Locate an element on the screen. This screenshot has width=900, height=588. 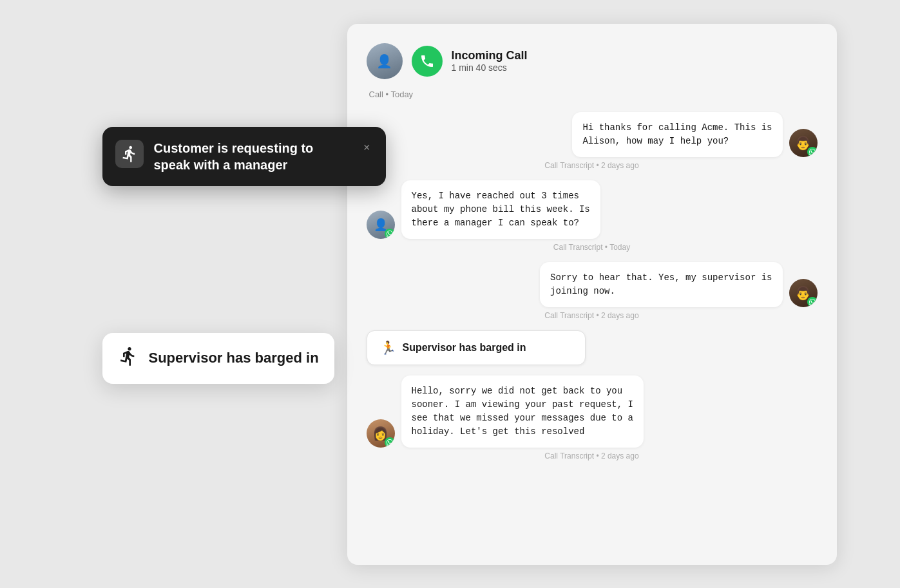
message-right-1: Hi thanks for calling Acme. This isAliso… is located at coordinates (592, 135).